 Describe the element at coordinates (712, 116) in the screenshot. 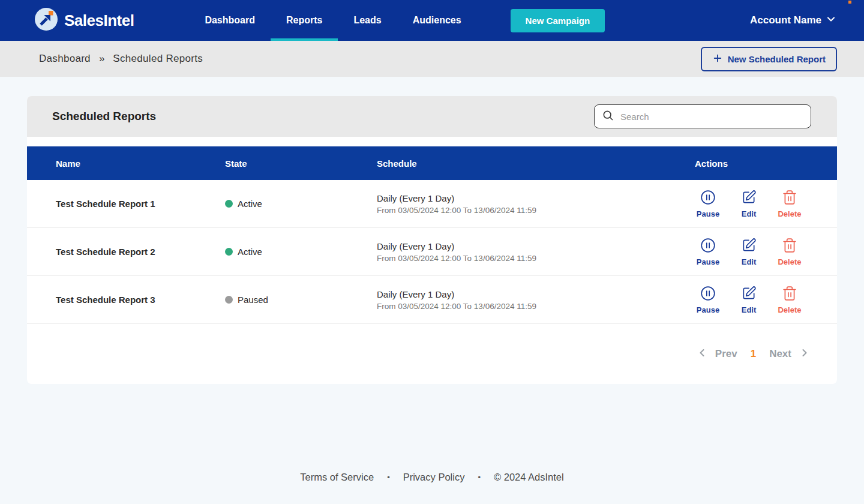

I see `search-input` at that location.